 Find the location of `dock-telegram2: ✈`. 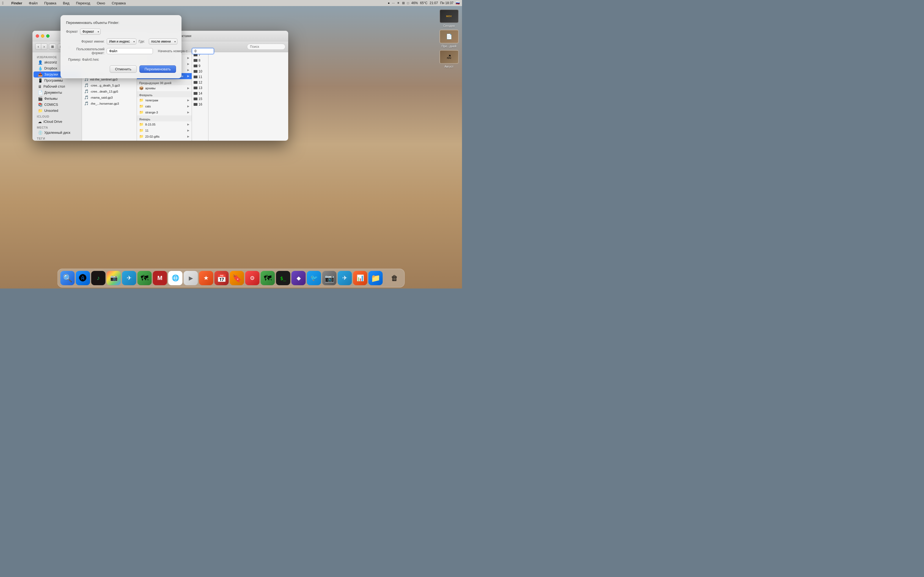

dock-telegram2: ✈ is located at coordinates (345, 278).